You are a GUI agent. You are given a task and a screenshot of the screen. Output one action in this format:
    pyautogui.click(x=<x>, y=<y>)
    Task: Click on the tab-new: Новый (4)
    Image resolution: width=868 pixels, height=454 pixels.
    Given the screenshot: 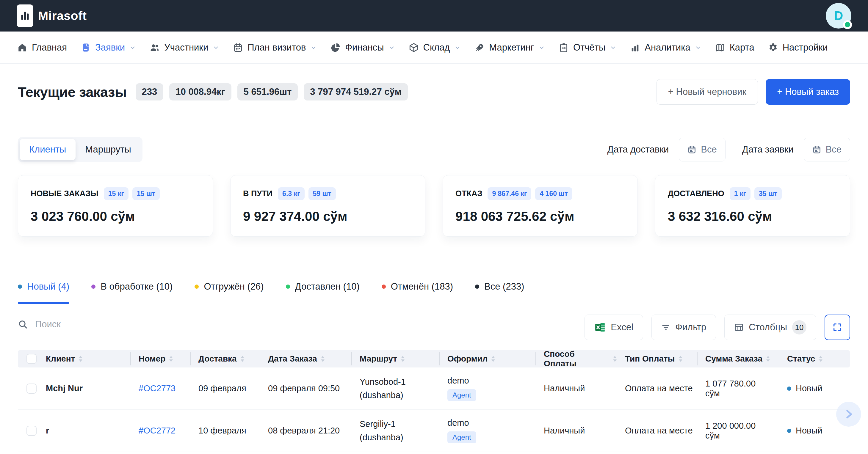 What is the action you would take?
    pyautogui.click(x=44, y=292)
    